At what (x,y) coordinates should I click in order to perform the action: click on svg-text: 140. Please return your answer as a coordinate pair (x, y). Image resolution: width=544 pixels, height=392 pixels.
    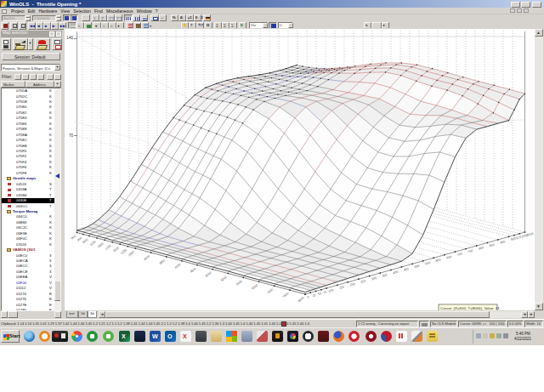
    Looking at the image, I should click on (70, 37).